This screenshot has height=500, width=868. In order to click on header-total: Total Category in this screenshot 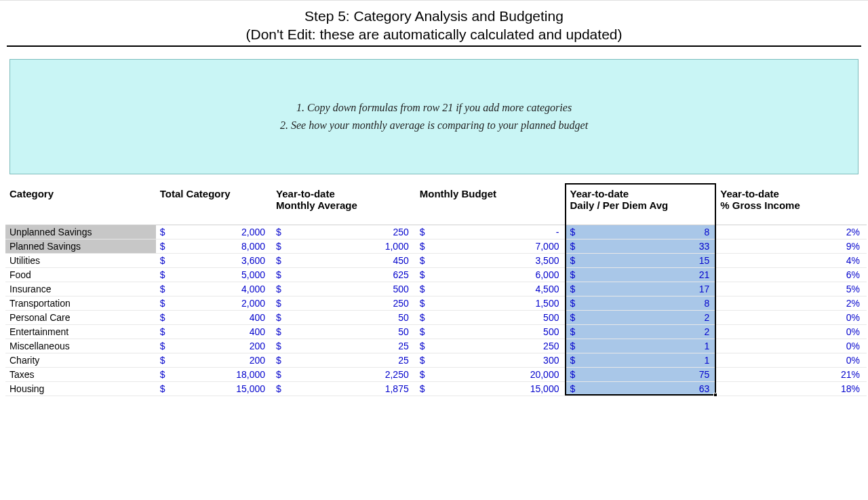, I will do `click(214, 205)`.